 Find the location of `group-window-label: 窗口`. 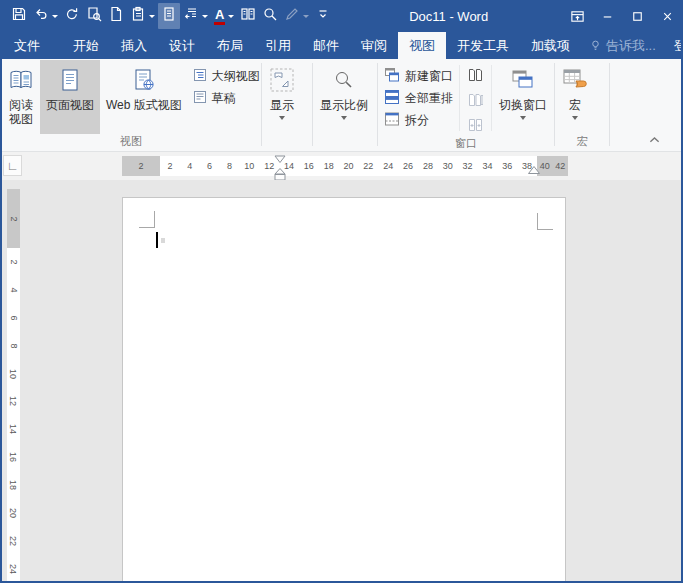

group-window-label: 窗口 is located at coordinates (466, 144).